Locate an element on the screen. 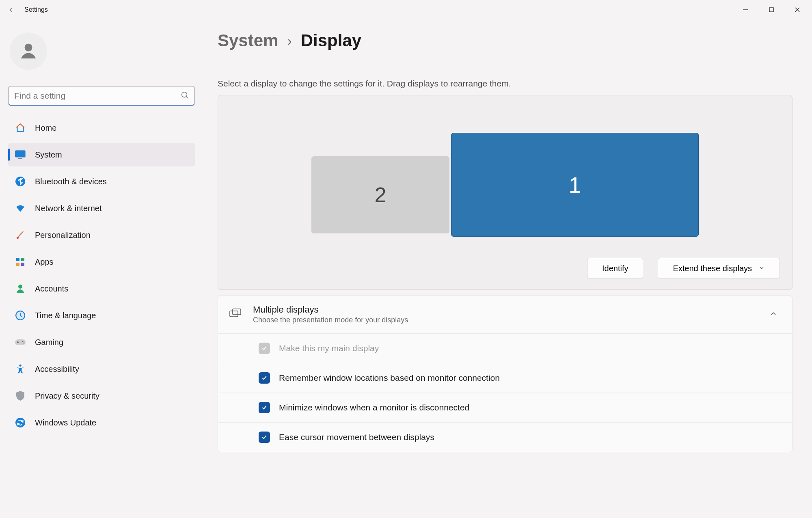  sidebar-item-gaming: Gaming is located at coordinates (102, 342).